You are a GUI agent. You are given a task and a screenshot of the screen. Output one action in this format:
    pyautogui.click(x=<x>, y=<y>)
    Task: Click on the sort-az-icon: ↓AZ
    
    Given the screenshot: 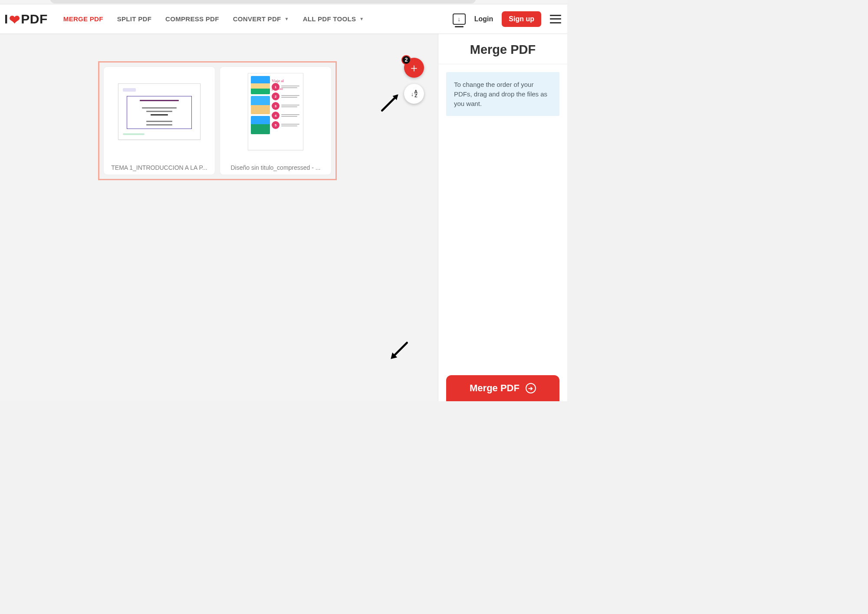 What is the action you would take?
    pyautogui.click(x=414, y=94)
    